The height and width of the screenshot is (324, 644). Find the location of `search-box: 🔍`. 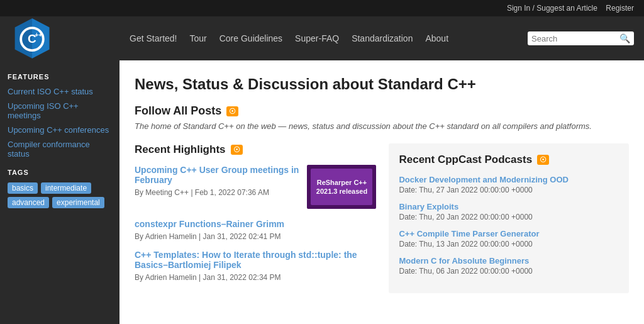

search-box: 🔍 is located at coordinates (581, 38).